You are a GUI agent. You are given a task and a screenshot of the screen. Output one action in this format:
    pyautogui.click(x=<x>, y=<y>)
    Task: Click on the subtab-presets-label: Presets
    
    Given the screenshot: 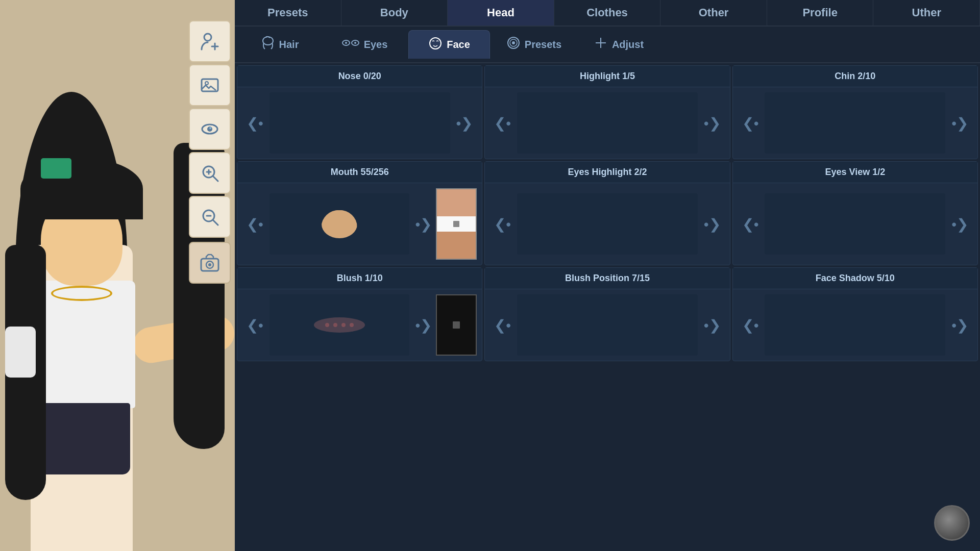 What is the action you would take?
    pyautogui.click(x=543, y=45)
    